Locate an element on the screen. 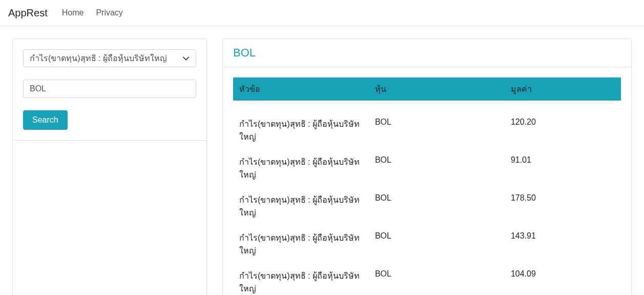 This screenshot has height=295, width=644. col-header-stock: หุ้น is located at coordinates (437, 89).